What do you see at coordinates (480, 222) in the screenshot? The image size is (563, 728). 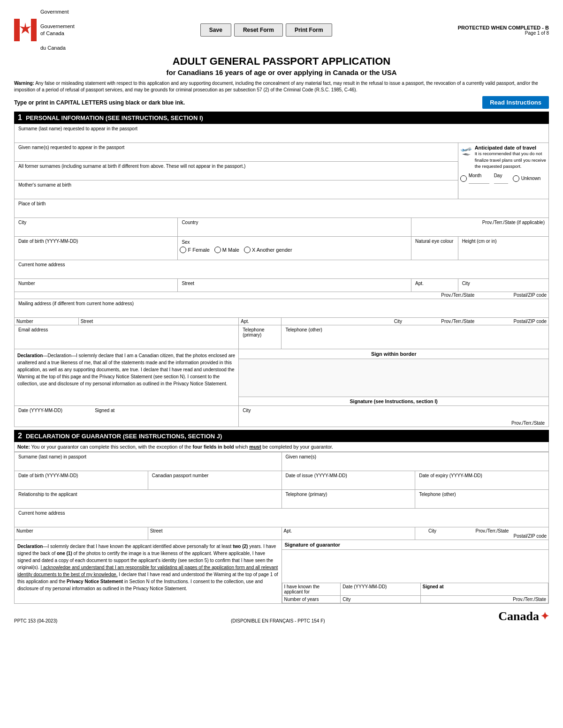 I see `prov-state-label: Prov./Terr./State (if applicable)` at bounding box center [480, 222].